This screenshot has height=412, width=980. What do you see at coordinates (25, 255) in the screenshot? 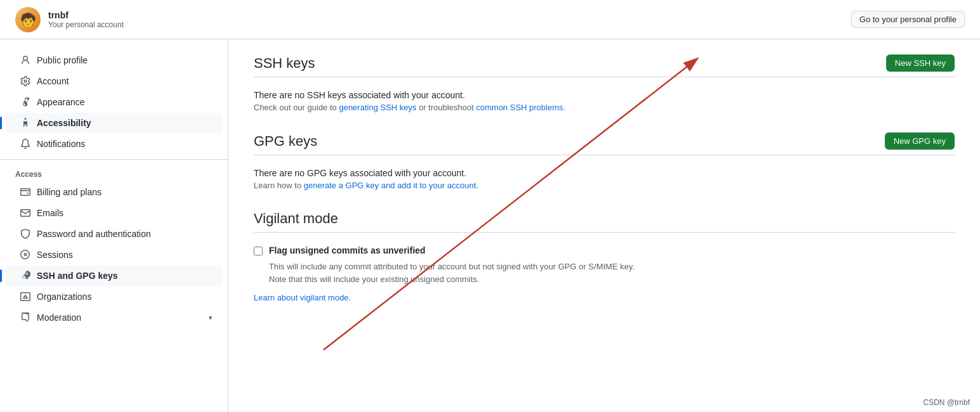
I see `broadcast-icon` at bounding box center [25, 255].